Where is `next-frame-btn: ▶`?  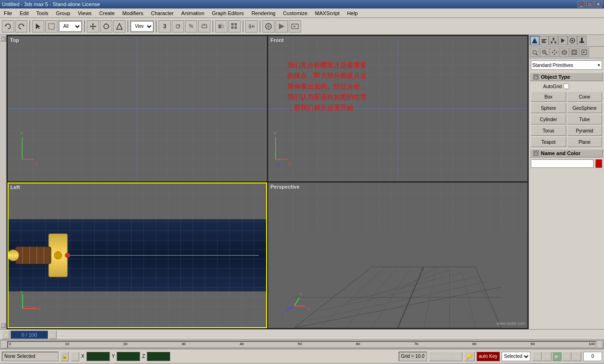
next-frame-btn: ▶ is located at coordinates (53, 335).